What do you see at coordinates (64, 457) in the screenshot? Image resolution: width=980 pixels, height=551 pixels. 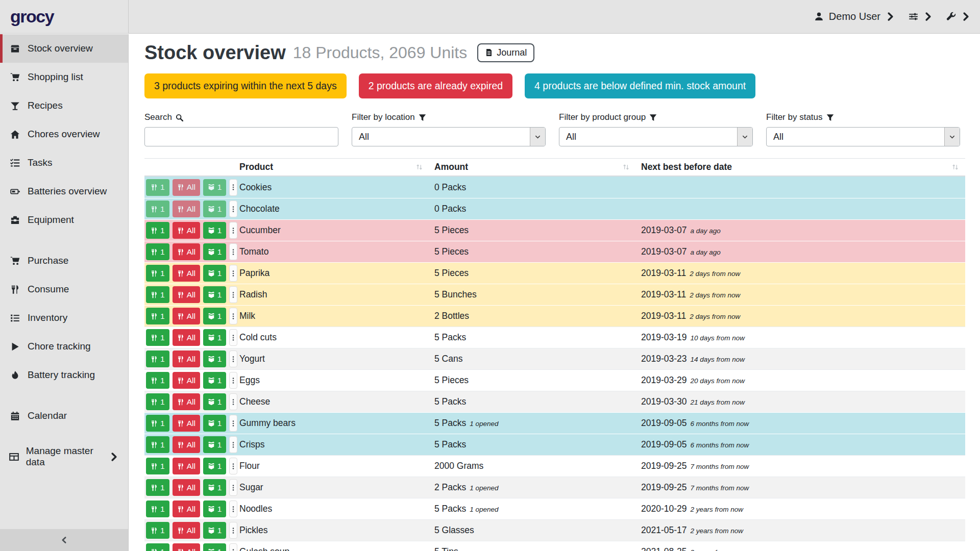 I see `sidebar-item-manage-master-data: Manage master data` at bounding box center [64, 457].